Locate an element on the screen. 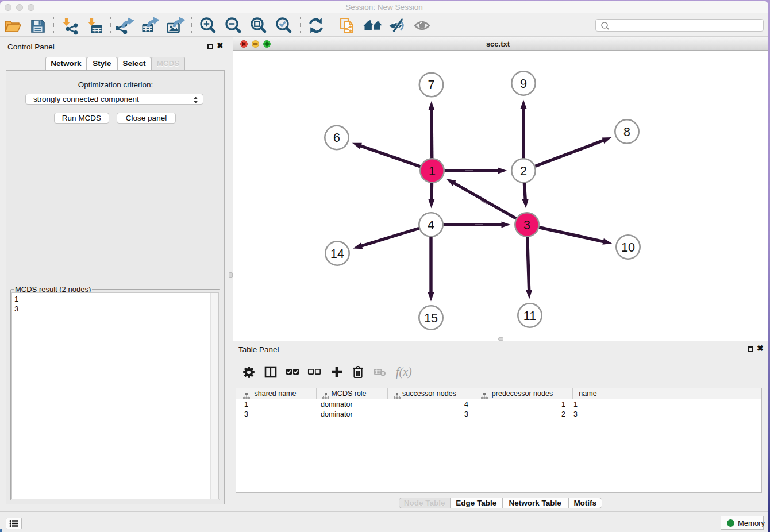  svg-text: 7 is located at coordinates (432, 85).